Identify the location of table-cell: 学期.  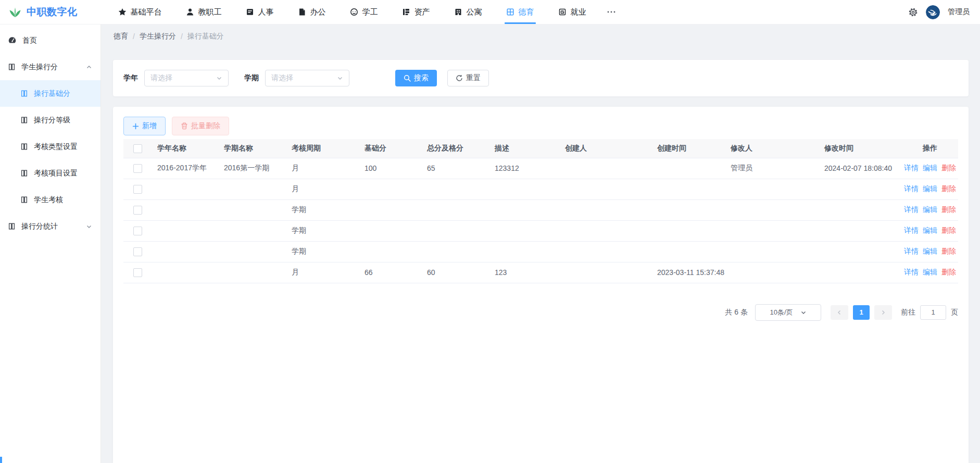
(323, 210).